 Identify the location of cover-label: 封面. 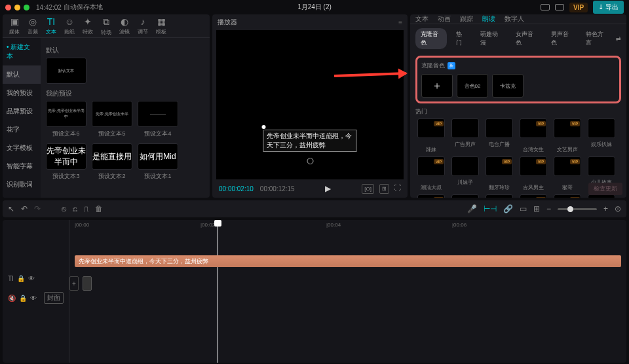
(54, 298).